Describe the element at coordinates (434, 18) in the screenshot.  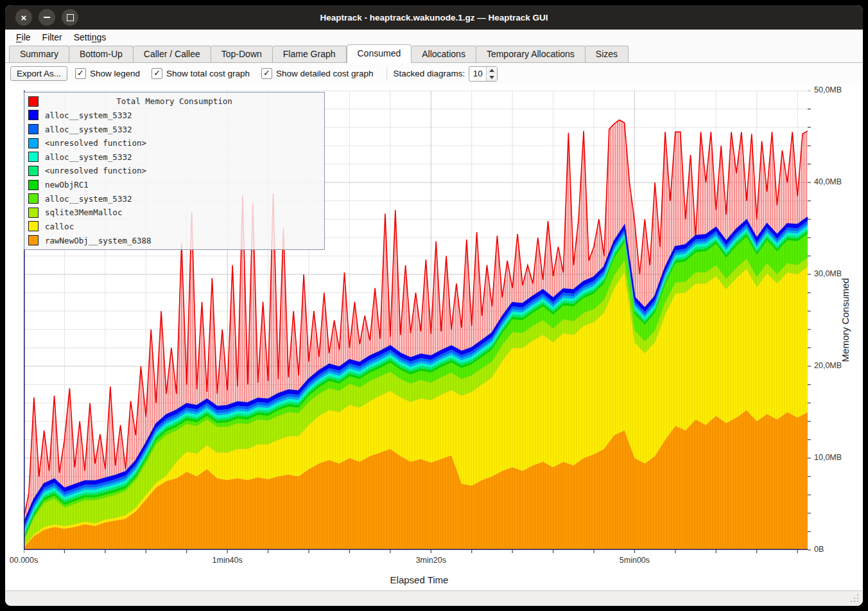
I see `window-title: Heaptrack - heaptrack.wakunode.1.gz — He…` at that location.